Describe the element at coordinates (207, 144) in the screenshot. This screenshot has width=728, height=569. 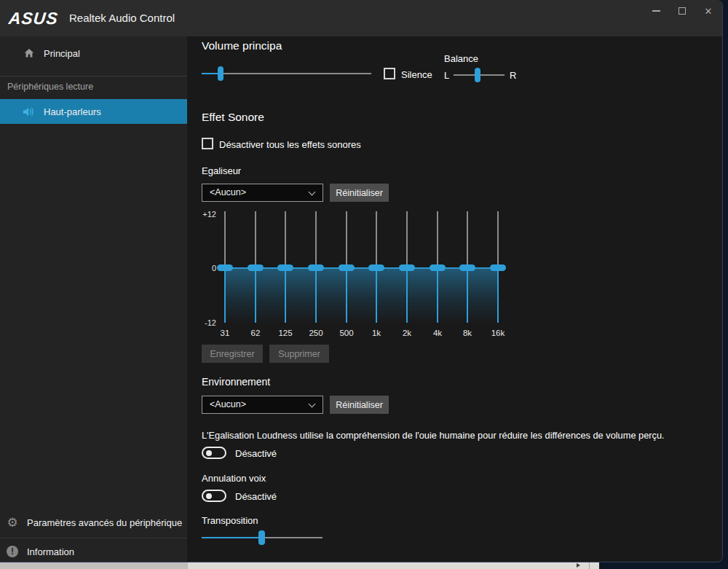
I see `disable-all-effects-checkbox` at that location.